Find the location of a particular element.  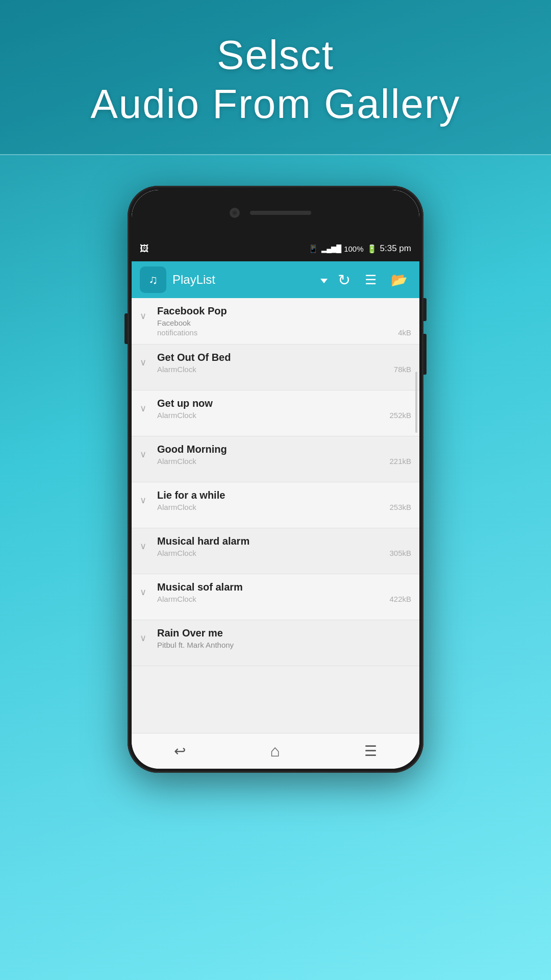

item-title: Get up now is located at coordinates (284, 403).